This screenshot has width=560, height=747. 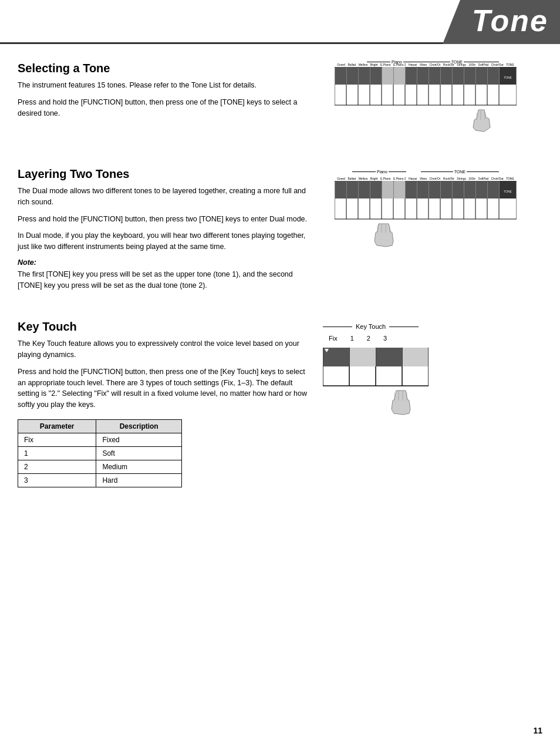 I want to click on piano-label-1: Piano, so click(x=397, y=62).